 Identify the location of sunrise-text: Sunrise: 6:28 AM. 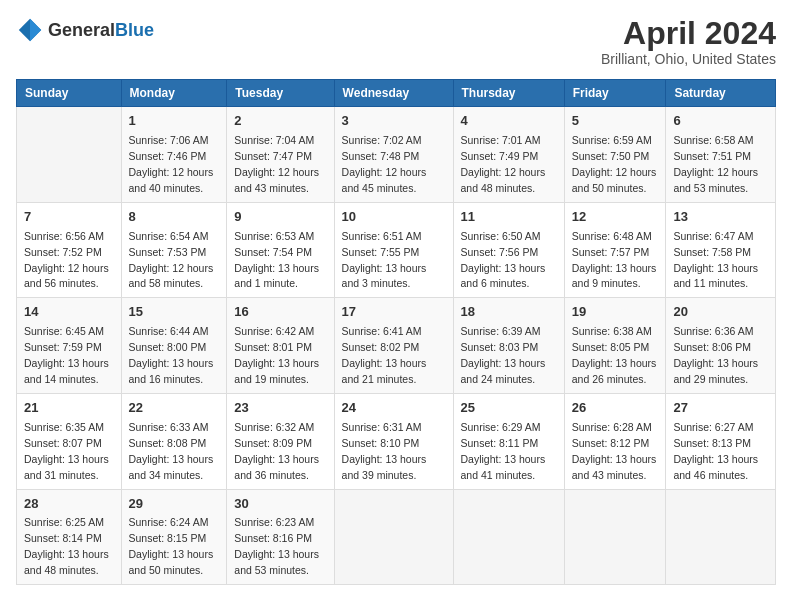
(612, 427).